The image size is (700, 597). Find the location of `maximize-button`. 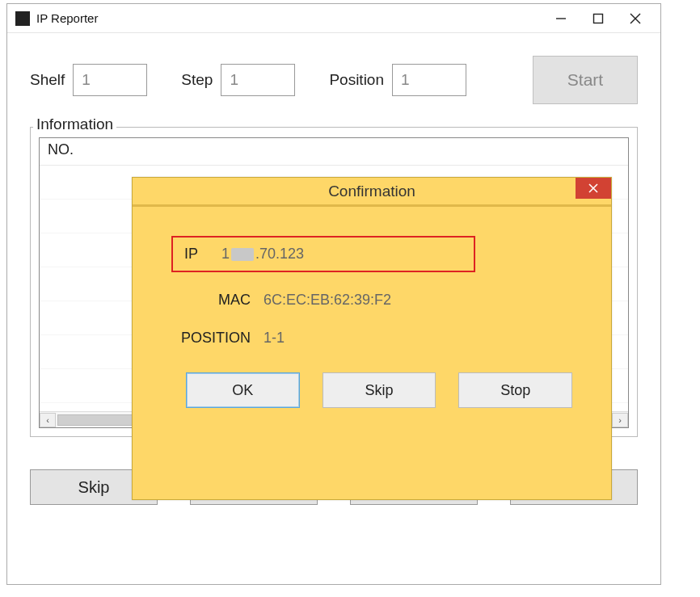

maximize-button is located at coordinates (598, 19).